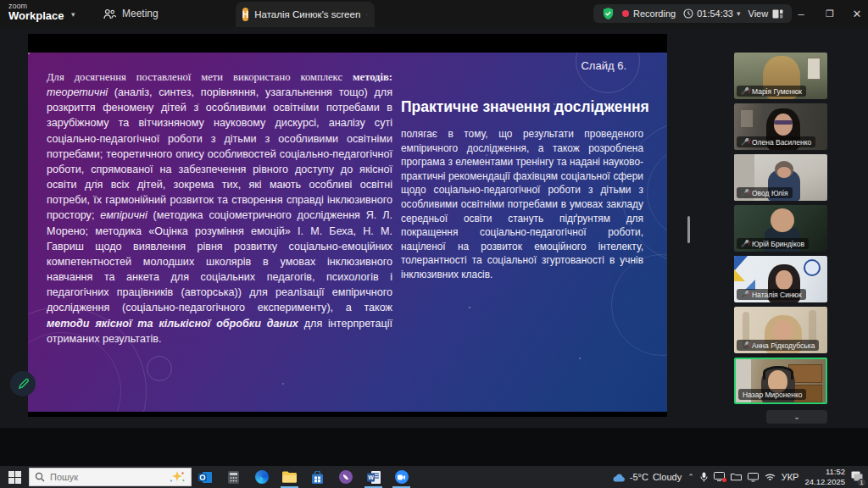 The height and width of the screenshot is (488, 868). Describe the element at coordinates (688, 230) in the screenshot. I see `viewer-scrollbar` at that location.